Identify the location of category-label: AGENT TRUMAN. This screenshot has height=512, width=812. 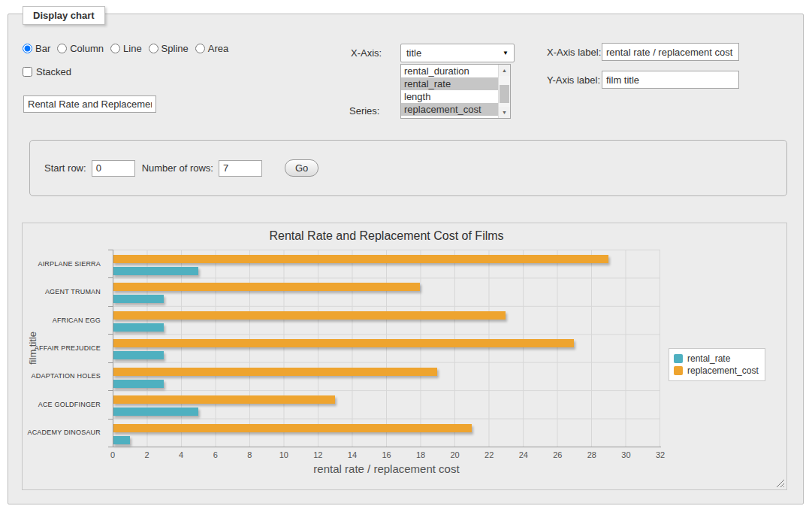
(65, 292).